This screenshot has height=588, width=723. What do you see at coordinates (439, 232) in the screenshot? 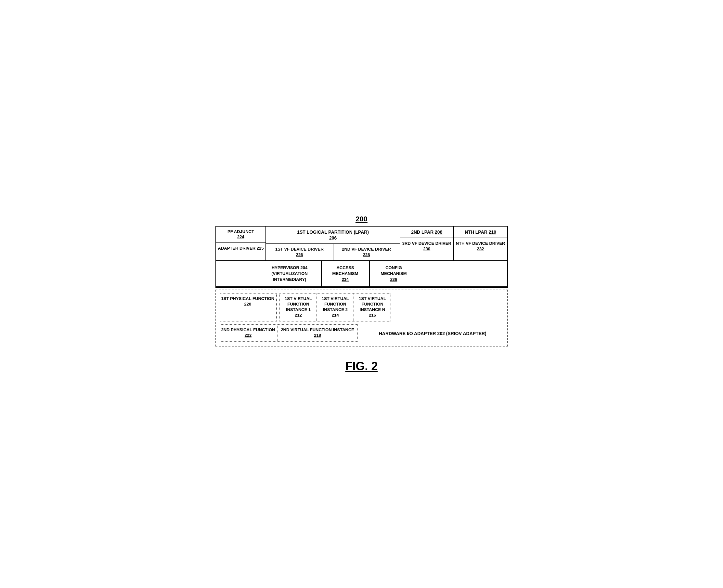
I see `lpar2-number: 208` at bounding box center [439, 232].